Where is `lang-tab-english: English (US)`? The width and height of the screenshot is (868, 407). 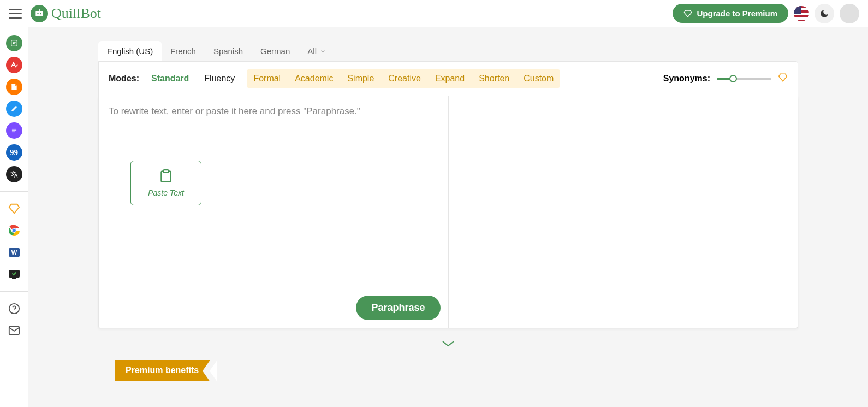
lang-tab-english: English (US) is located at coordinates (130, 51).